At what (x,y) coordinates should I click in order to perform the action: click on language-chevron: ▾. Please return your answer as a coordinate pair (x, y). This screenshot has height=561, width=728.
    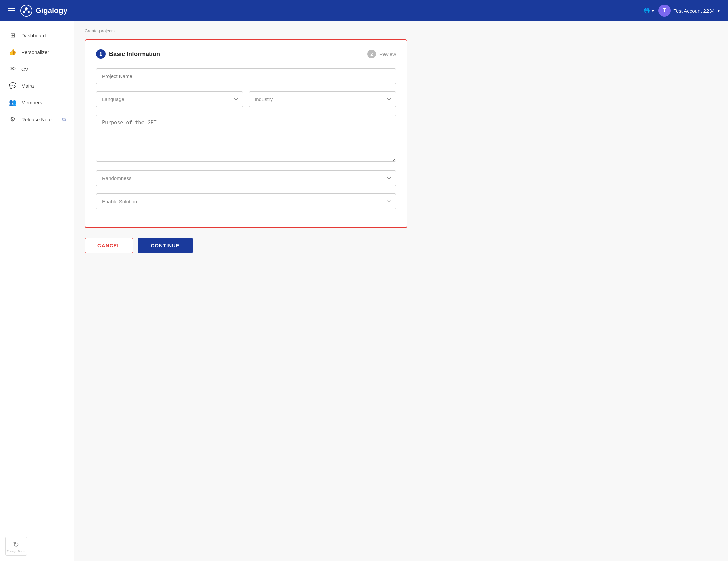
    Looking at the image, I should click on (653, 11).